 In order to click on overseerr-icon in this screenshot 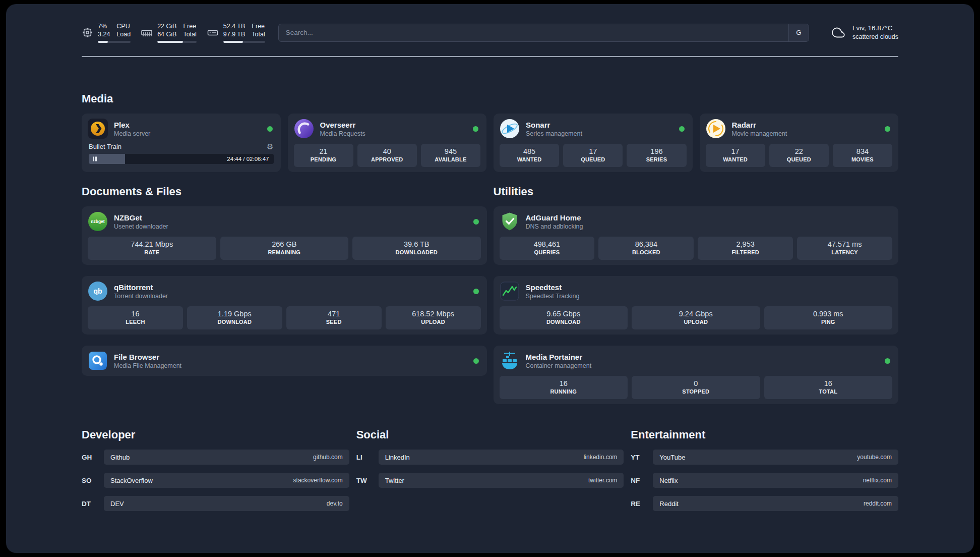, I will do `click(304, 129)`.